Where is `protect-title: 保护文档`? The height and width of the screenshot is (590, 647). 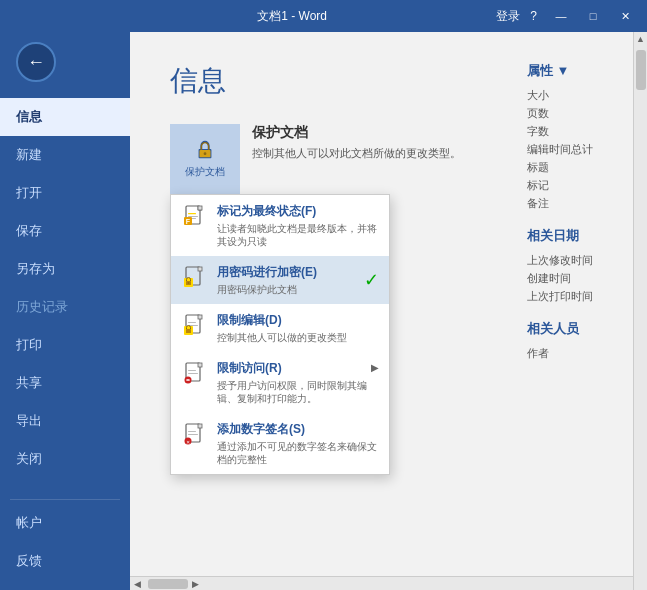
protect-title: 保护文档 is located at coordinates (356, 133).